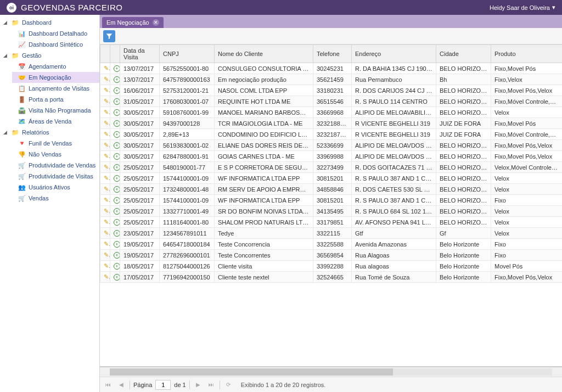  What do you see at coordinates (140, 54) in the screenshot?
I see `col-data-visita: Data da Visita` at bounding box center [140, 54].